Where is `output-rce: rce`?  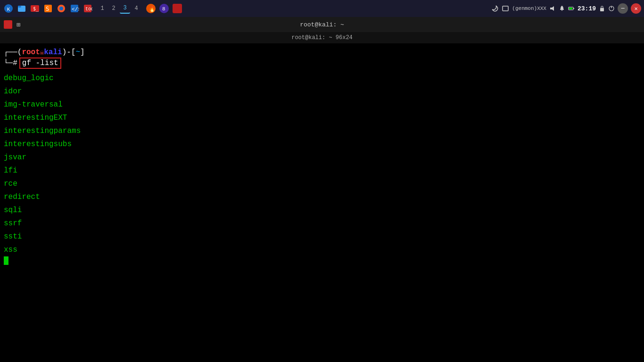 output-rce: rce is located at coordinates (322, 184).